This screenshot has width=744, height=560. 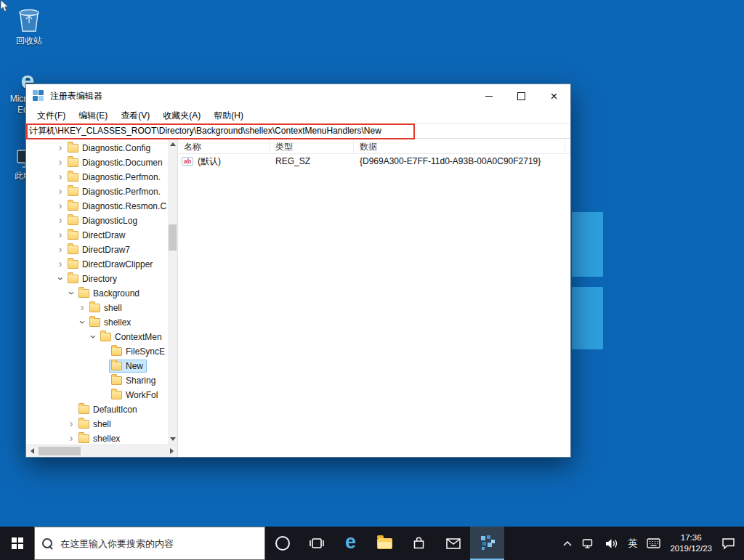 I want to click on cortana-button, so click(x=282, y=543).